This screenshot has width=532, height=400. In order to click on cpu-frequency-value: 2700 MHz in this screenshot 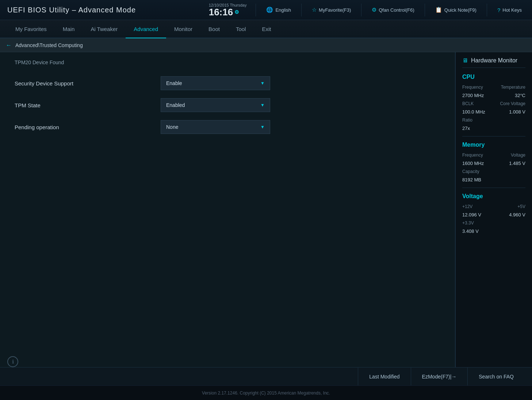, I will do `click(473, 96)`.